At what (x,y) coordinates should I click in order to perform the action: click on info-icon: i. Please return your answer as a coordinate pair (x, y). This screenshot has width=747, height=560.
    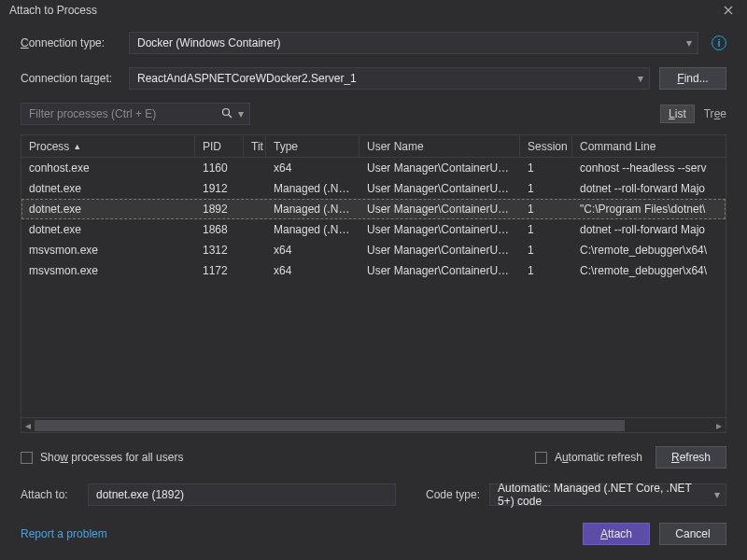
    Looking at the image, I should click on (719, 43).